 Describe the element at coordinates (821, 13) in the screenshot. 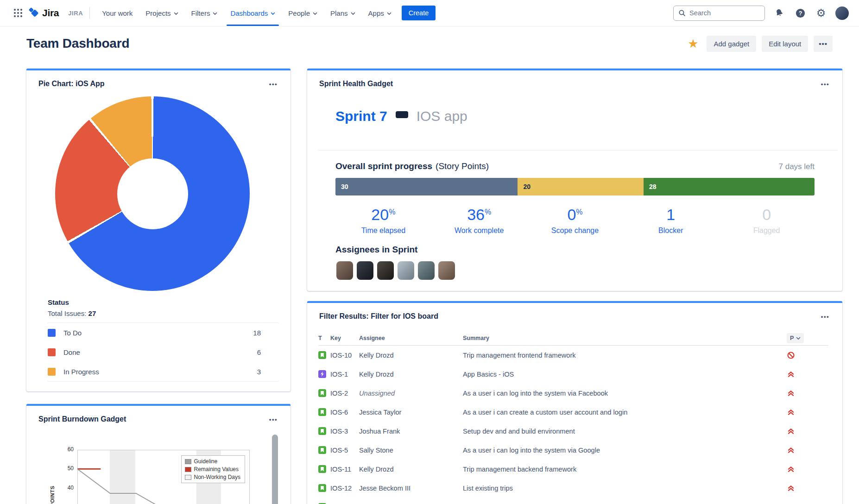

I see `settings-gear-icon: ⚙` at that location.